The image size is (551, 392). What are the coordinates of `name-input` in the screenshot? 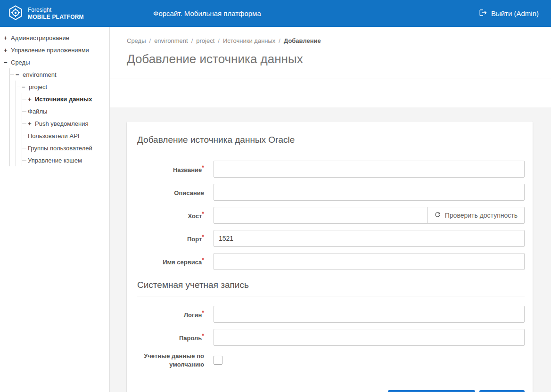 It's located at (369, 169).